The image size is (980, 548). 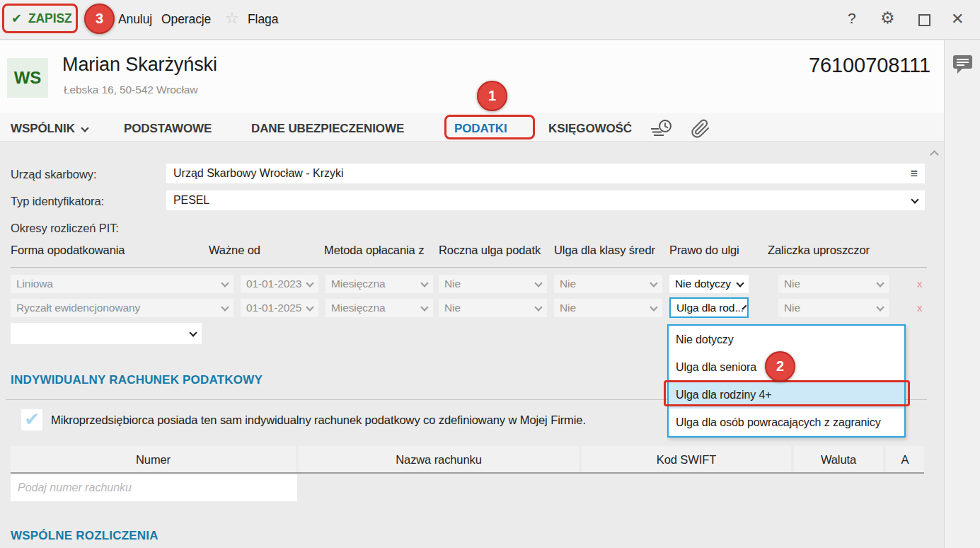 What do you see at coordinates (32, 419) in the screenshot?
I see `checkmark-icon: ✔` at bounding box center [32, 419].